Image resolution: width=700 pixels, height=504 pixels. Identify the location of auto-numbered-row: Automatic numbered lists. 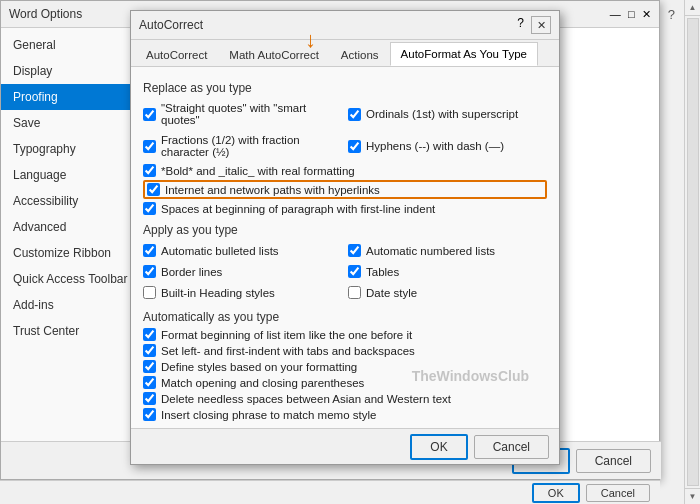
(448, 250).